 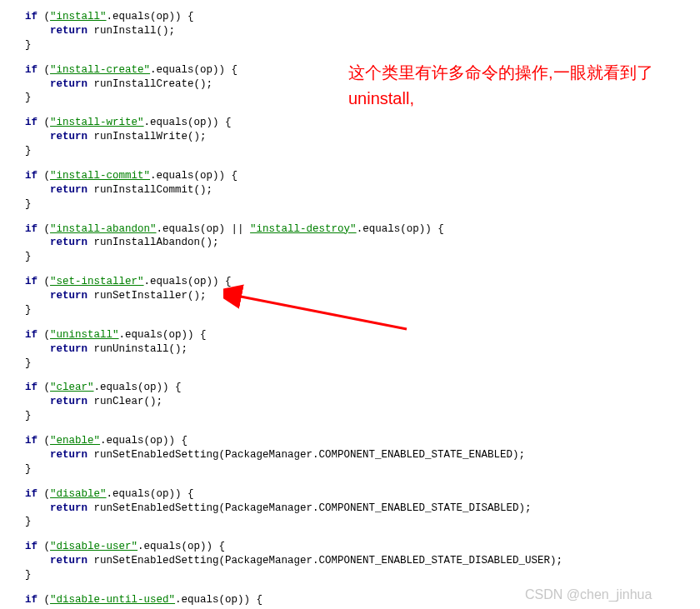 I want to click on return-line: return runClear();, so click(x=362, y=402).